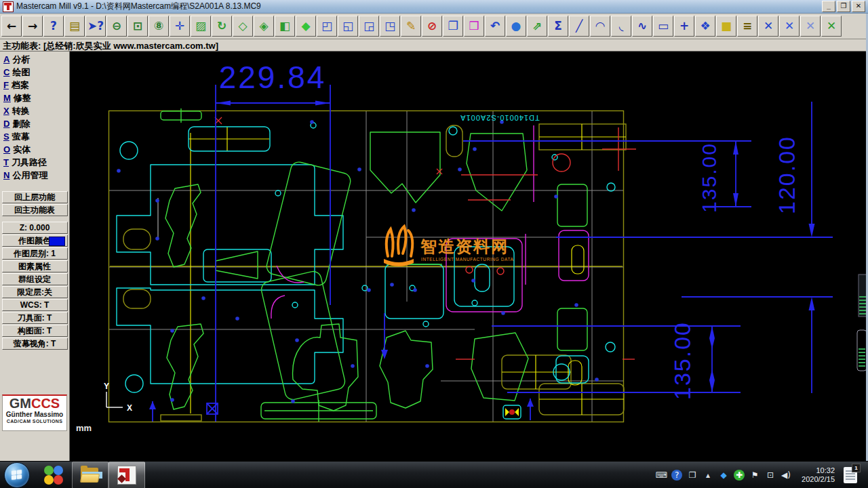  What do you see at coordinates (724, 475) in the screenshot?
I see `security-shield-icon: ◆` at bounding box center [724, 475].